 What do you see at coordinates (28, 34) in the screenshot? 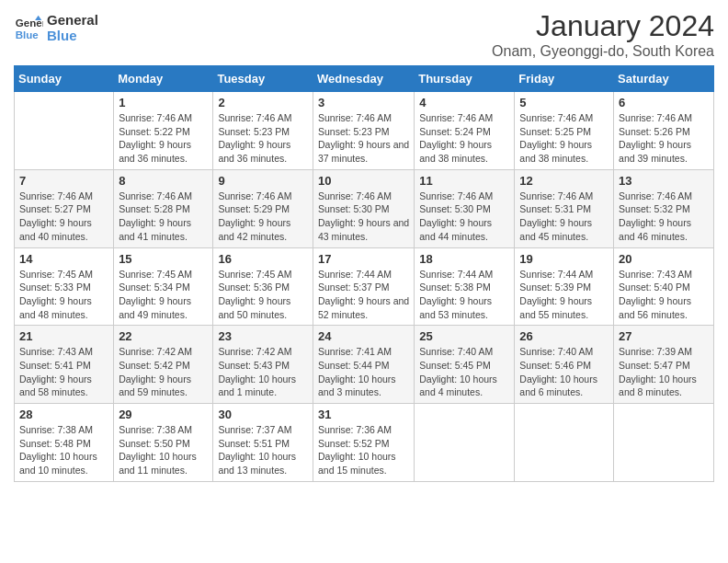
I see `svg-text: Blue` at bounding box center [28, 34].